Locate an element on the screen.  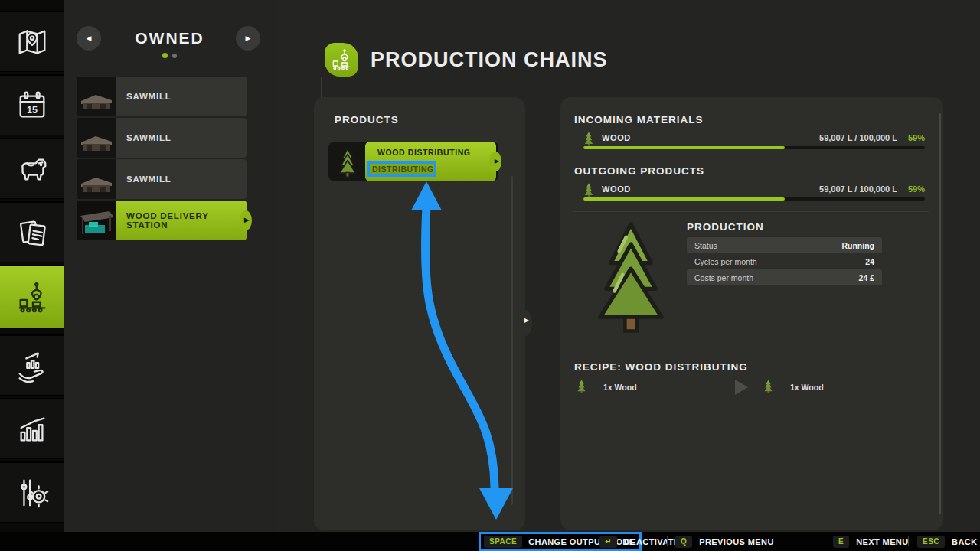
incoming-materials-title: INCOMING MATERIALS is located at coordinates (639, 119).